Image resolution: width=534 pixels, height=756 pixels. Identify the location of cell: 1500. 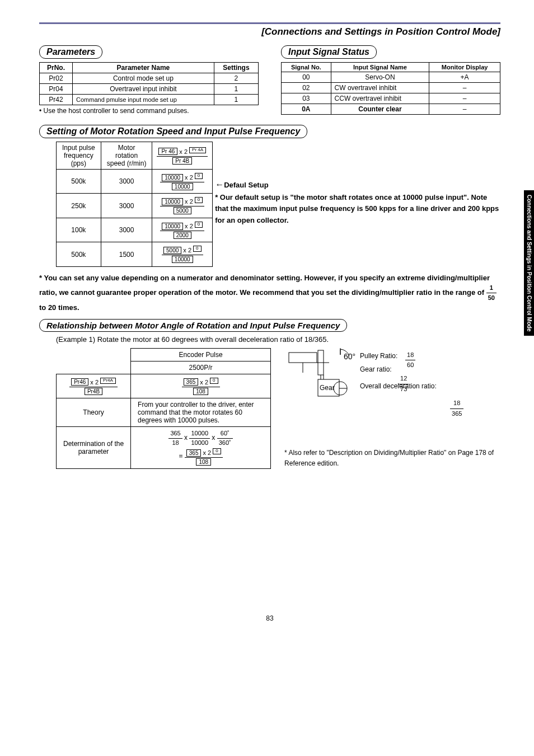
(127, 254).